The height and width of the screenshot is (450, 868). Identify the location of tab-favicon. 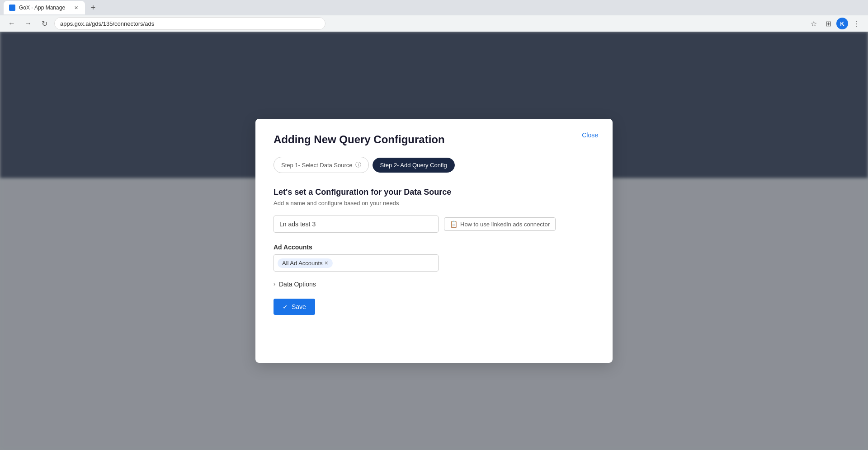
(12, 8).